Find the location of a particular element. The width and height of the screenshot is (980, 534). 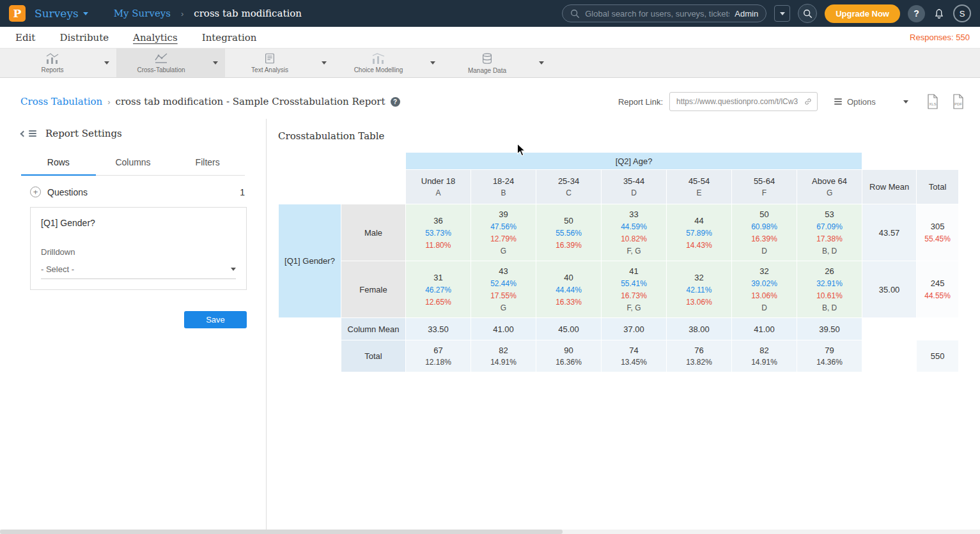

cross-tabulation-dropdown-caret is located at coordinates (215, 63).